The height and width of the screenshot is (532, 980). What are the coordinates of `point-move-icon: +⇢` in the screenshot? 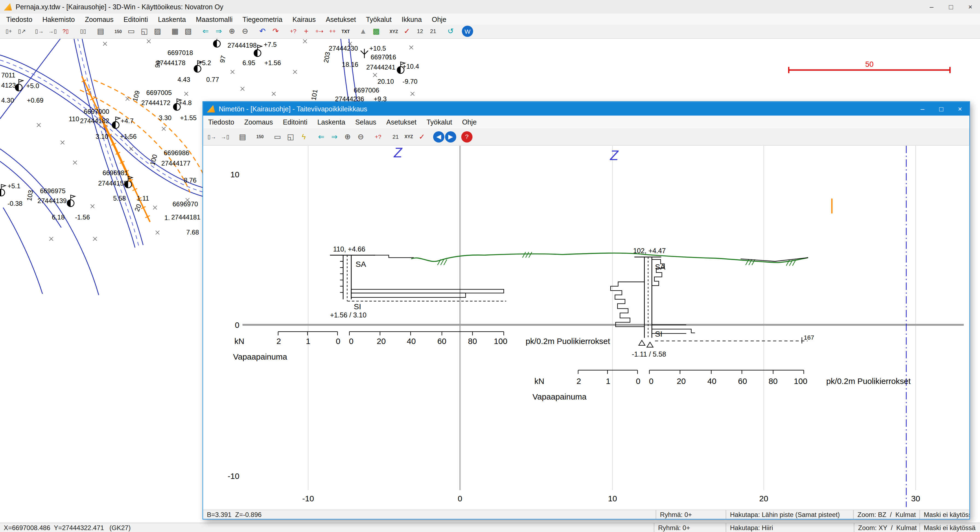 It's located at (320, 31).